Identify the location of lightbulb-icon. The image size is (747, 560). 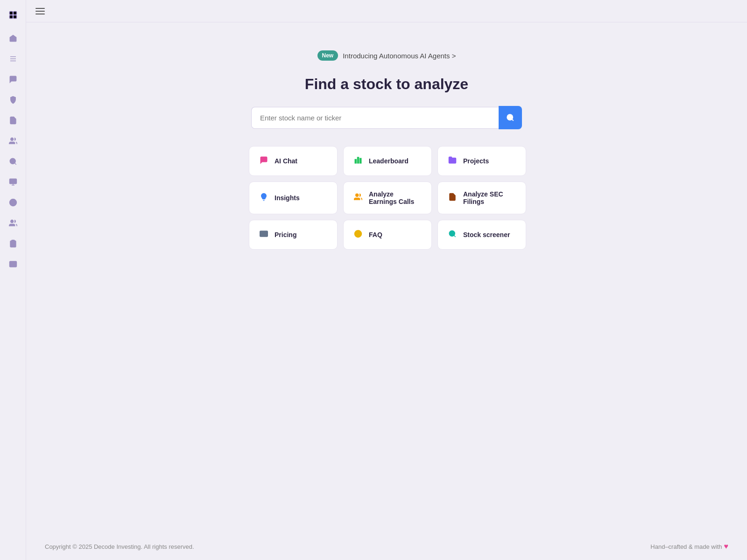
(264, 198).